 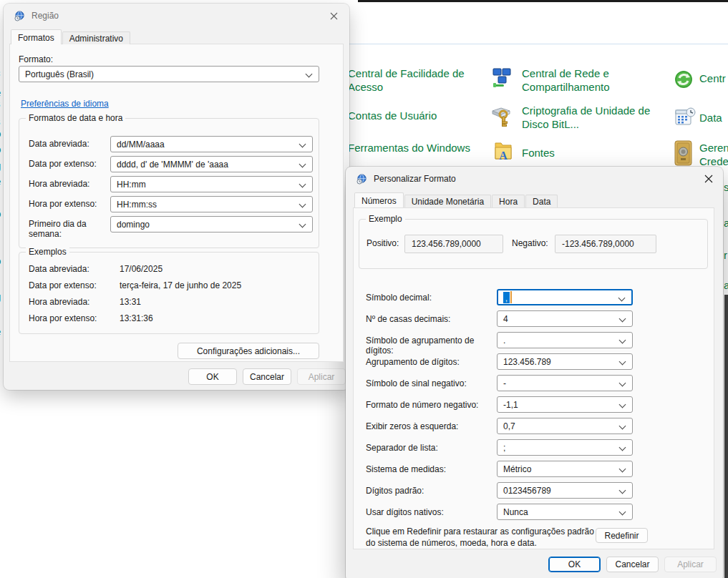 What do you see at coordinates (169, 166) in the screenshot?
I see `format-row: Data por extenso: dddd, d' de 'MMMM' de …` at bounding box center [169, 166].